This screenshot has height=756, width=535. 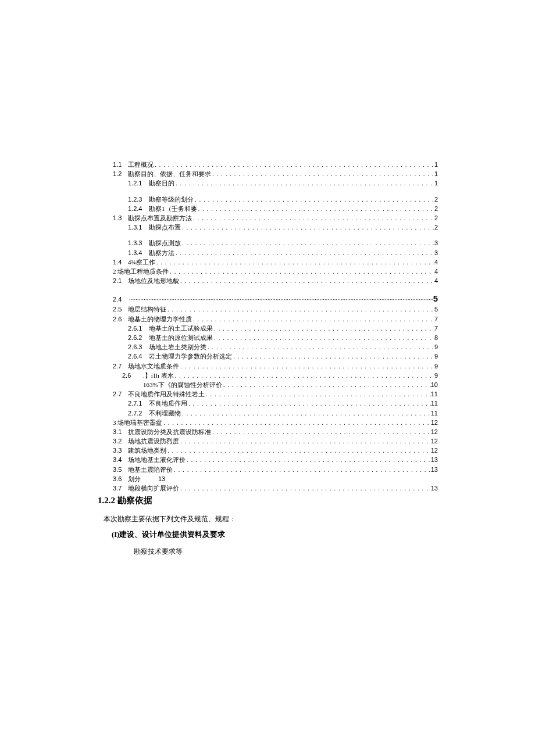 What do you see at coordinates (123, 253) in the screenshot?
I see `toc-number: 1.3.4` at bounding box center [123, 253].